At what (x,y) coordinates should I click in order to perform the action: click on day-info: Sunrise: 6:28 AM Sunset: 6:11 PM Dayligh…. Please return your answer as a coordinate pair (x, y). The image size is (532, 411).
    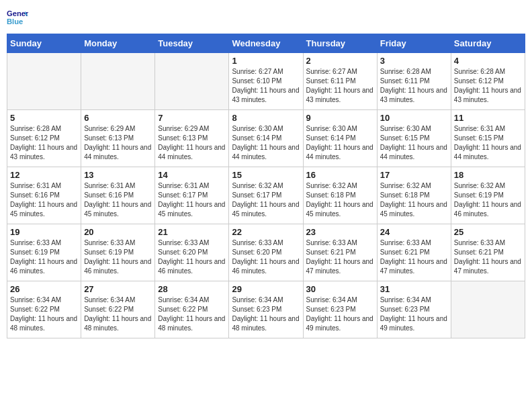
    Looking at the image, I should click on (414, 86).